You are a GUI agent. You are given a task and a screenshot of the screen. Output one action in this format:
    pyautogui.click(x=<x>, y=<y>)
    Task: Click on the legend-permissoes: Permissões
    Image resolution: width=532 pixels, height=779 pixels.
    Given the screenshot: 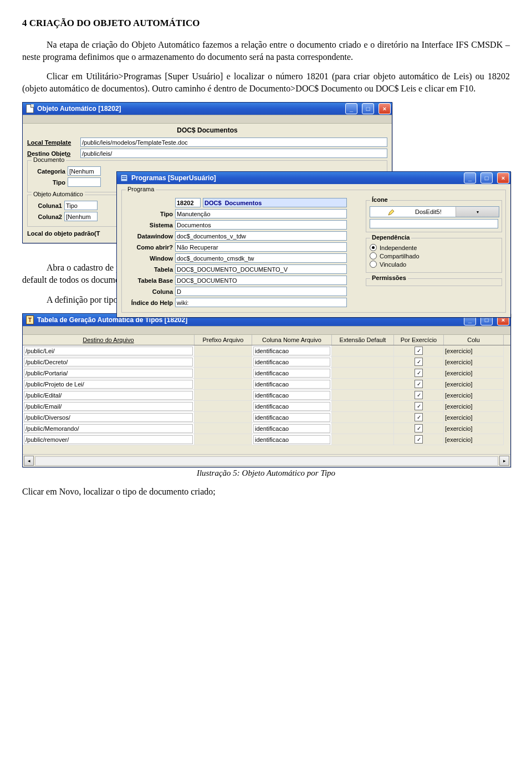 What is the action you would take?
    pyautogui.click(x=389, y=278)
    